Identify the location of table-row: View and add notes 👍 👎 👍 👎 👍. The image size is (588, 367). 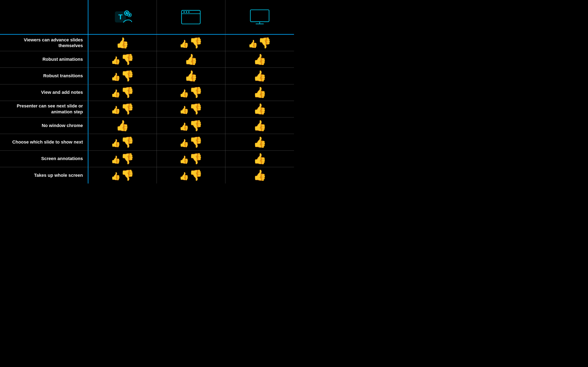
(147, 93).